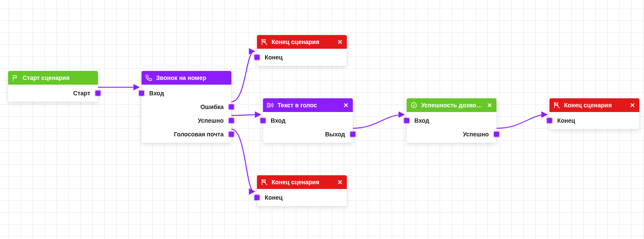 The width and height of the screenshot is (644, 239). I want to click on node-body: Вход Успешно, so click(452, 127).